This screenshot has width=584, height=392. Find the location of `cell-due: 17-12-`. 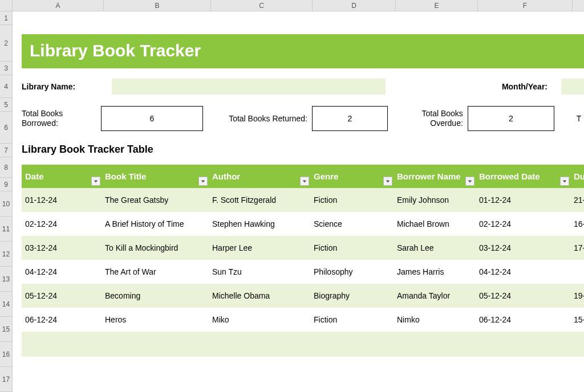

cell-due: 17-12- is located at coordinates (577, 248).